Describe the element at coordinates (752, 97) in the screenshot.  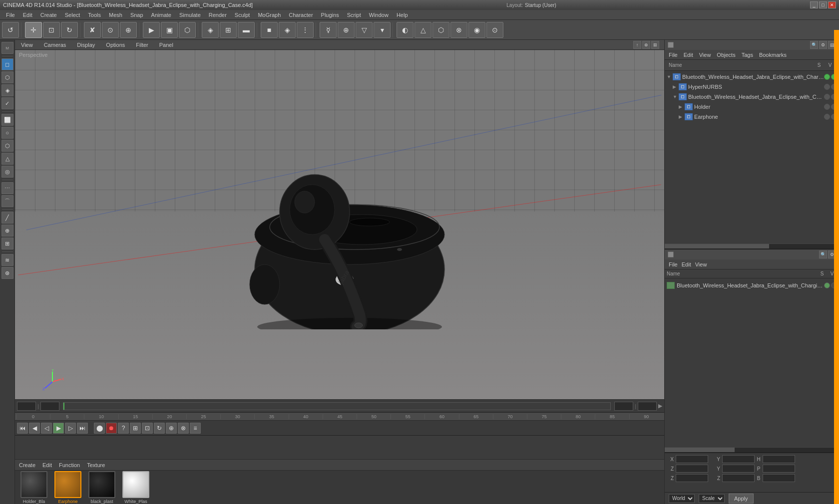
I see `tree-row-bt2: ▼ ⧠ Bluetooth_Wireless_Headset_Jabra_Ecl…` at that location.